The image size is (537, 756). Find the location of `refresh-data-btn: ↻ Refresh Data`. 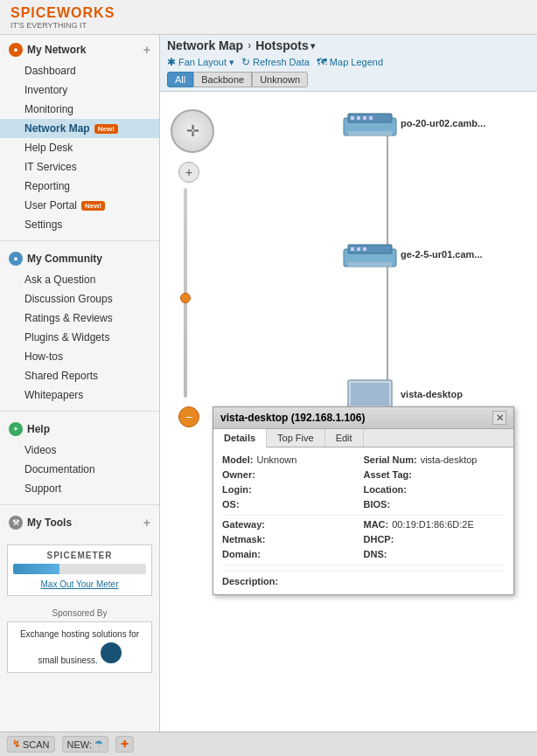

refresh-data-btn: ↻ Refresh Data is located at coordinates (275, 62).